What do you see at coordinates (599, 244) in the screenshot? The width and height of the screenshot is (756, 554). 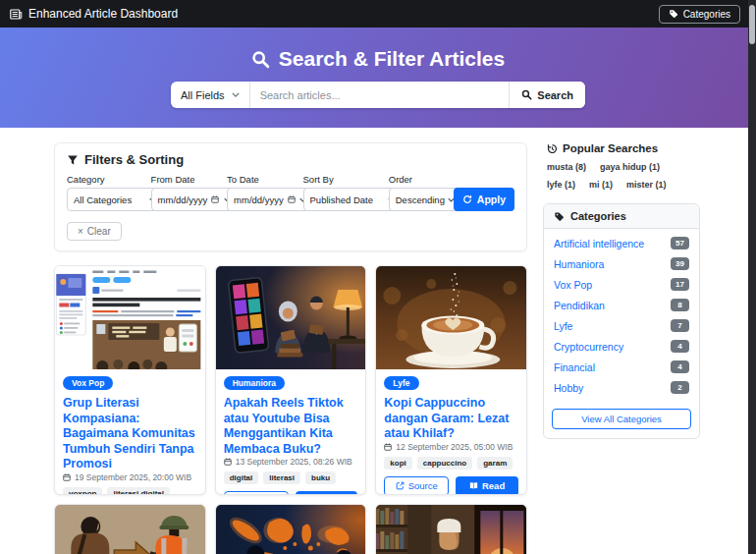 I see `category-link: Artificial intelligence` at bounding box center [599, 244].